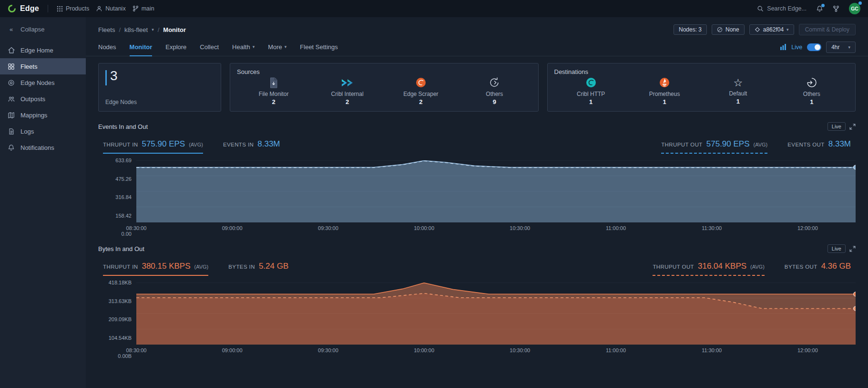 Image resolution: width=868 pixels, height=388 pixels. I want to click on edge-scraper-icon, so click(421, 83).